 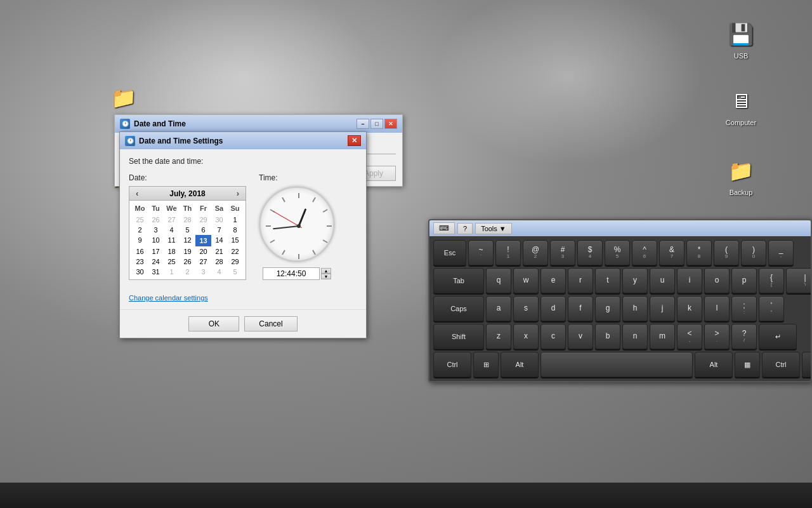 What do you see at coordinates (140, 251) in the screenshot?
I see `cal-cell: 16` at bounding box center [140, 251].